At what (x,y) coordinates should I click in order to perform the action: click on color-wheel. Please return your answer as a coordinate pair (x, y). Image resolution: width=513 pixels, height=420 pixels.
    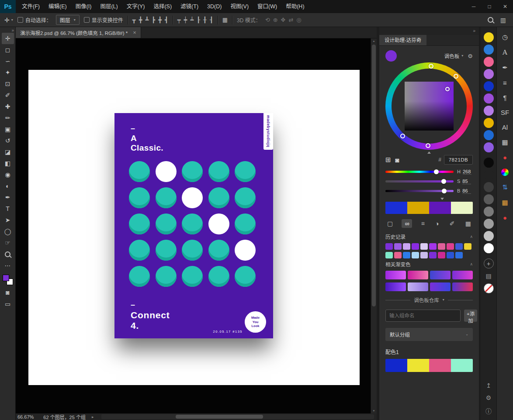
    Looking at the image, I should click on (429, 106).